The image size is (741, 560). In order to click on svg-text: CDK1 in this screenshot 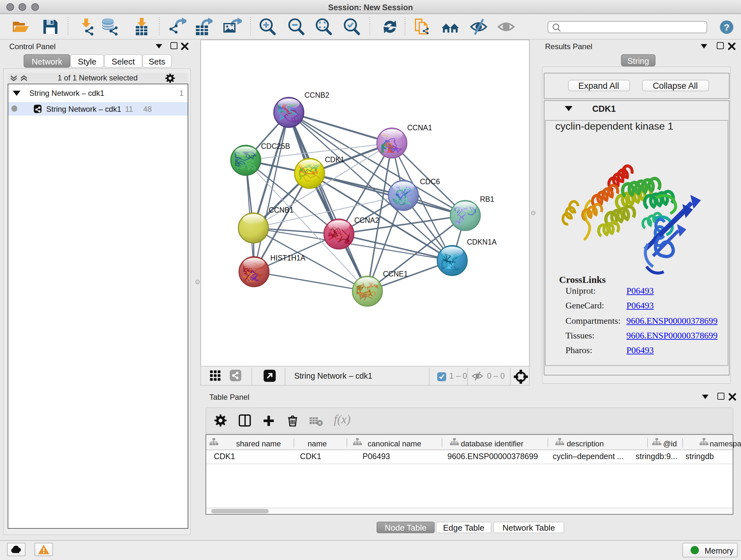, I will do `click(335, 160)`.